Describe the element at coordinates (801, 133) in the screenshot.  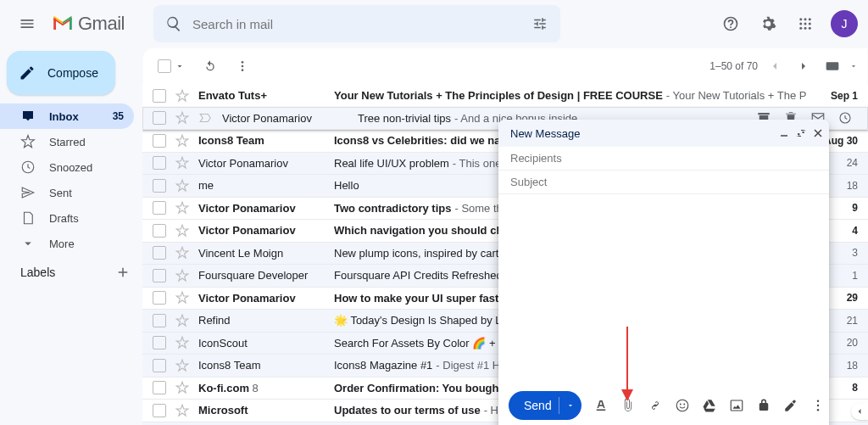
I see `fullscreen-button` at that location.